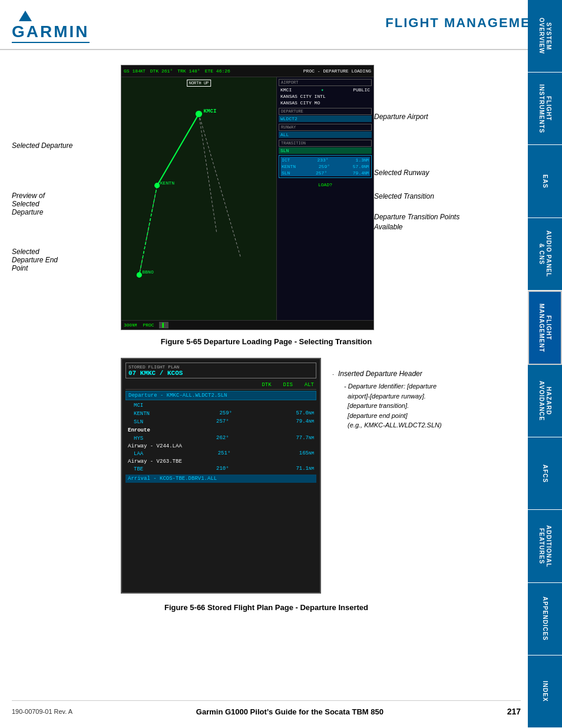  I want to click on fp-wp-laa-dtk: 251°, so click(224, 454).